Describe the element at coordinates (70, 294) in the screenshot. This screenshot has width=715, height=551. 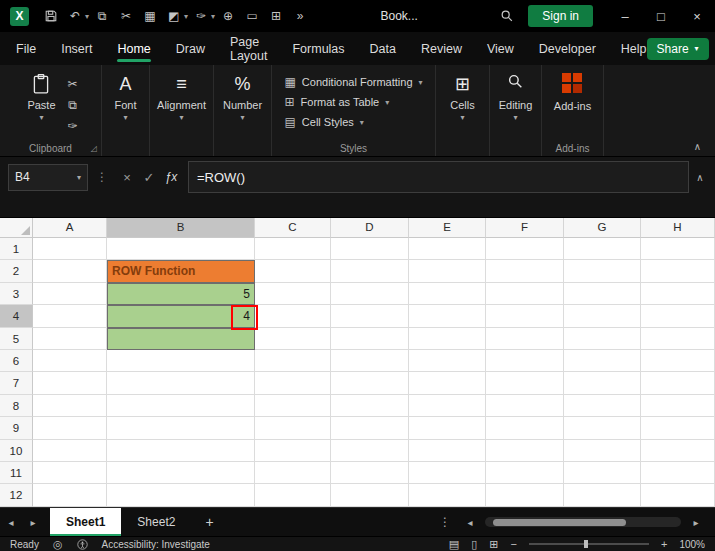
I see `cell-A3` at that location.